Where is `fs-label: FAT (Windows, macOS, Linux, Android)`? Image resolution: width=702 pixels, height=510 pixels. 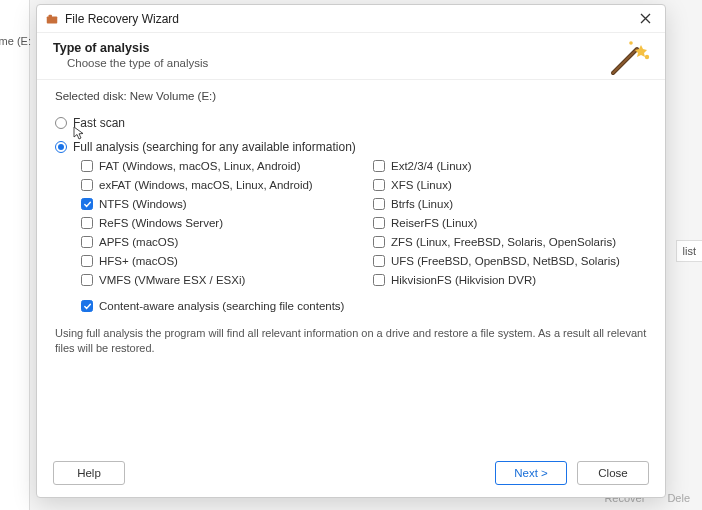 fs-label: FAT (Windows, macOS, Linux, Android) is located at coordinates (200, 166).